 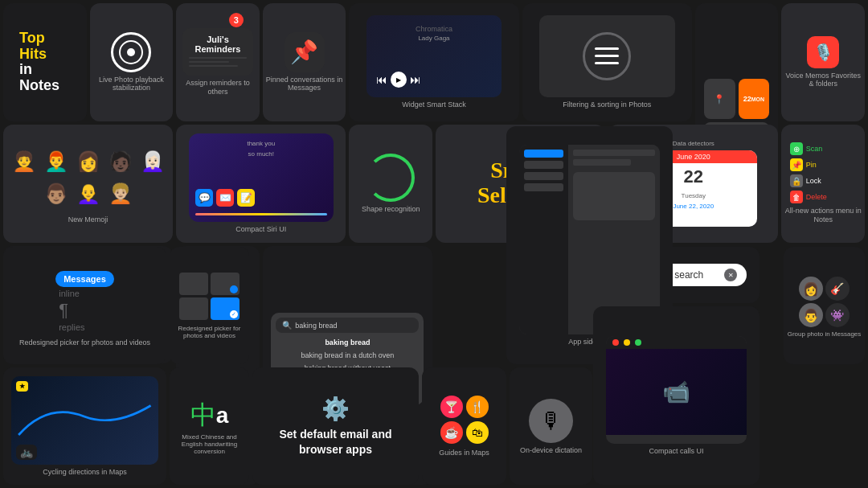 What do you see at coordinates (607, 56) in the screenshot?
I see `hamburger-icon` at bounding box center [607, 56].